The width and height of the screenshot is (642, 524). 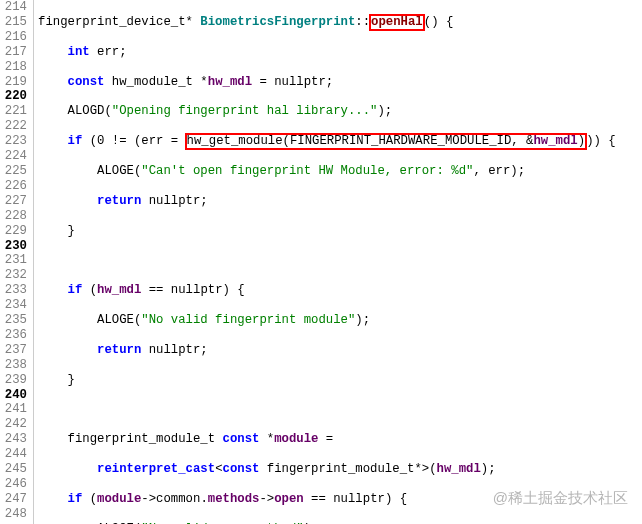 What do you see at coordinates (16, 350) in the screenshot?
I see `line-number: 237` at bounding box center [16, 350].